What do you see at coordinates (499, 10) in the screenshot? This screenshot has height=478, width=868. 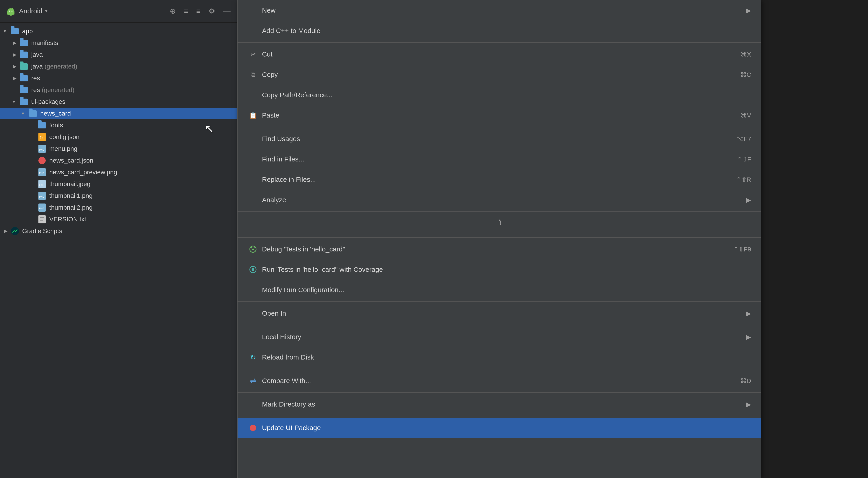 I see `menu-item-new: New ▶` at bounding box center [499, 10].